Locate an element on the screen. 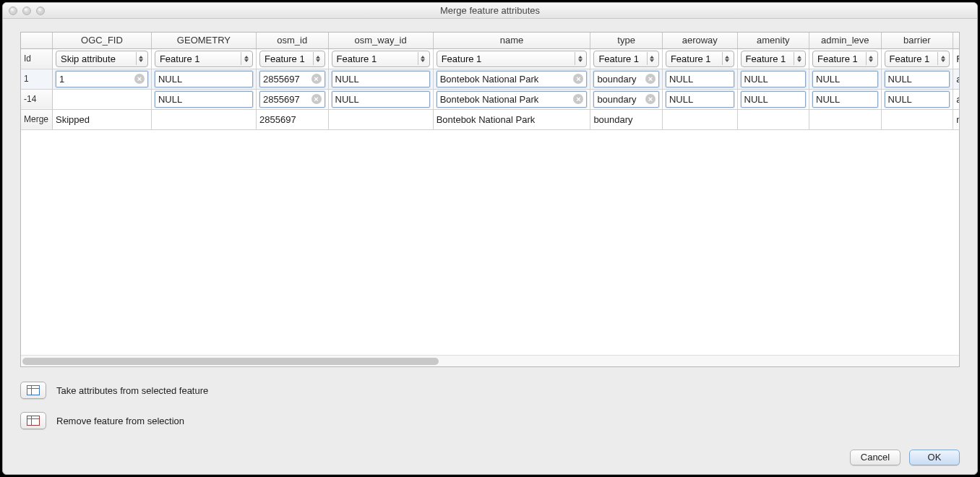  remove-feature-button is located at coordinates (33, 421).